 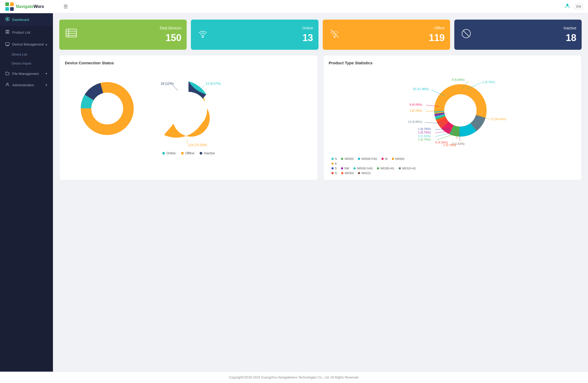 I want to click on sidebar-item-device-list: Device List, so click(x=26, y=55).